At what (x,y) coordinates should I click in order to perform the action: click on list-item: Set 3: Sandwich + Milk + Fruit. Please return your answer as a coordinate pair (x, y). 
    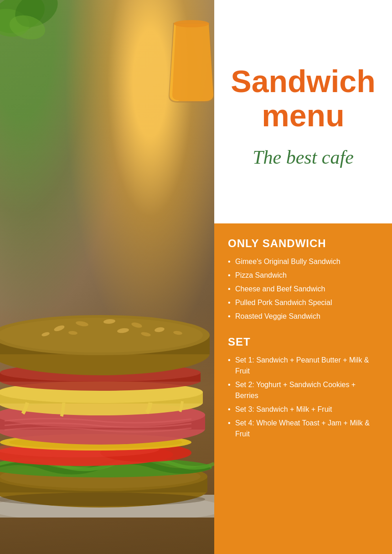
    Looking at the image, I should click on (303, 409).